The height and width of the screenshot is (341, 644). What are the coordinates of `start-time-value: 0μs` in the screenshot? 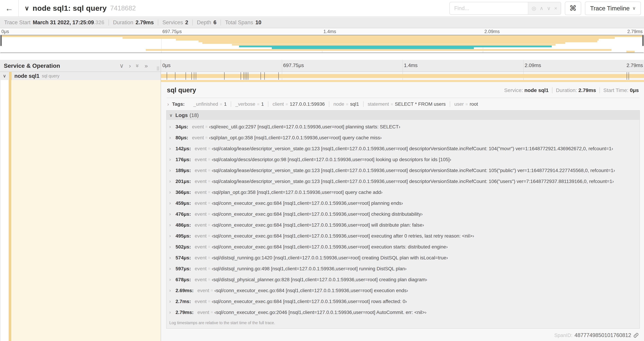 It's located at (634, 90).